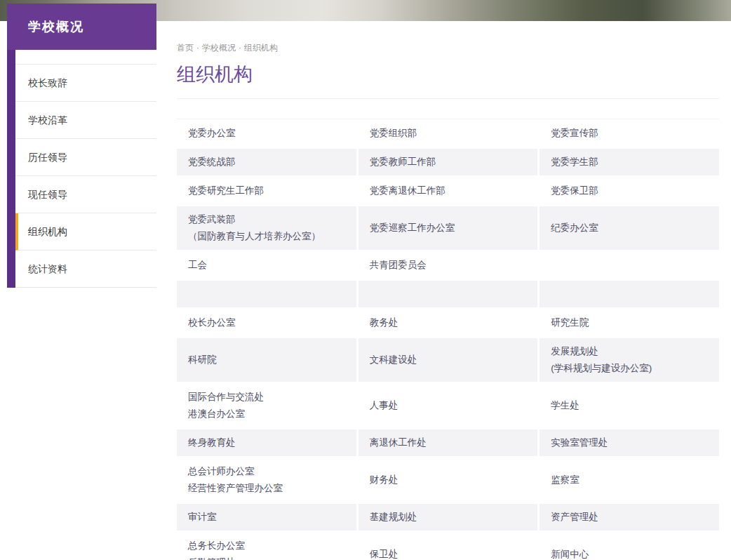 The image size is (731, 560). Describe the element at coordinates (86, 195) in the screenshot. I see `sidebar-item: 现任领导` at that location.